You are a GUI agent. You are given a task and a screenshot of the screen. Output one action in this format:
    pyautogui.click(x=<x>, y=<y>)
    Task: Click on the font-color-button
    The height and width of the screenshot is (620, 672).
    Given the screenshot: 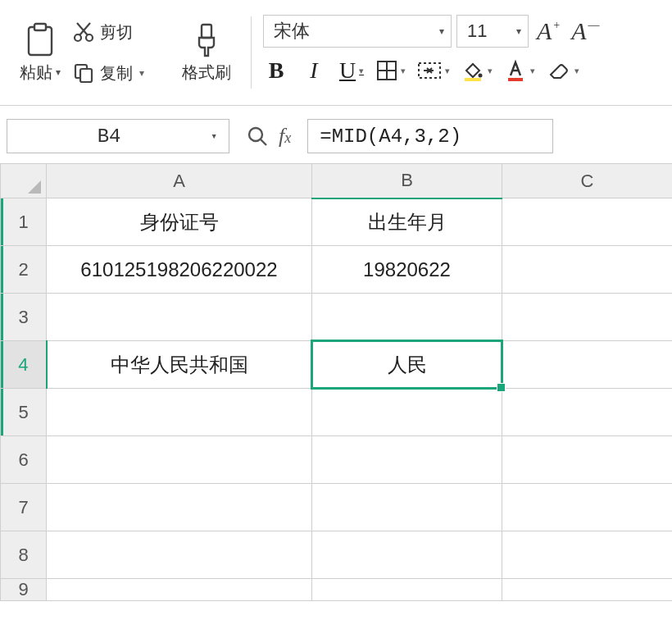 What is the action you would take?
    pyautogui.click(x=520, y=71)
    